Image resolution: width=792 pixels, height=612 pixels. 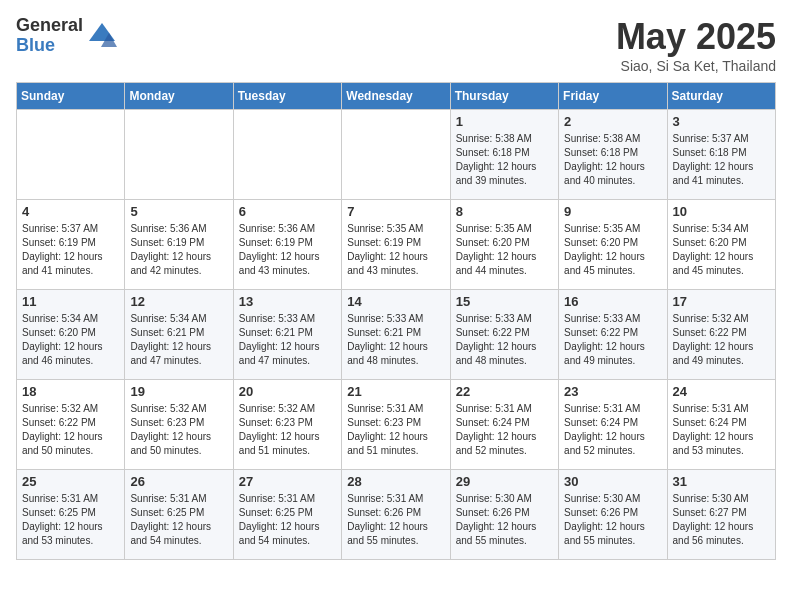 What do you see at coordinates (71, 96) in the screenshot?
I see `header-day-sunday: Sunday` at bounding box center [71, 96].